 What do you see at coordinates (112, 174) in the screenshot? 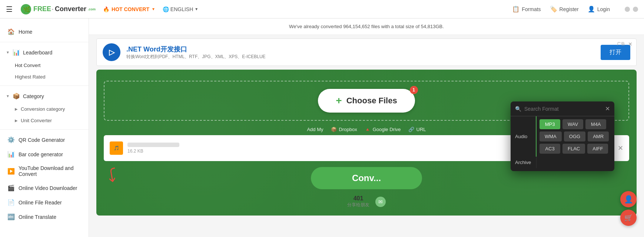
I see `red-arrow-icon: ⤴` at bounding box center [112, 174].